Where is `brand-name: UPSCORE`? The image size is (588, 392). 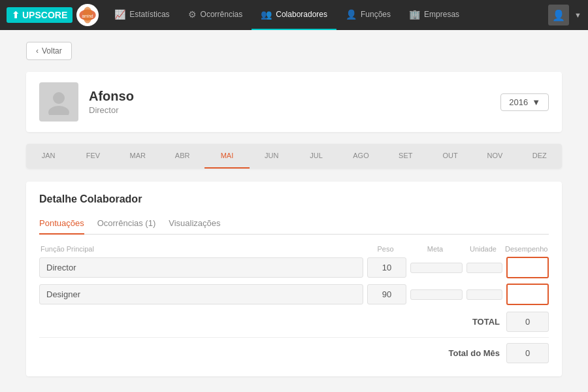 brand-name: UPSCORE is located at coordinates (44, 15).